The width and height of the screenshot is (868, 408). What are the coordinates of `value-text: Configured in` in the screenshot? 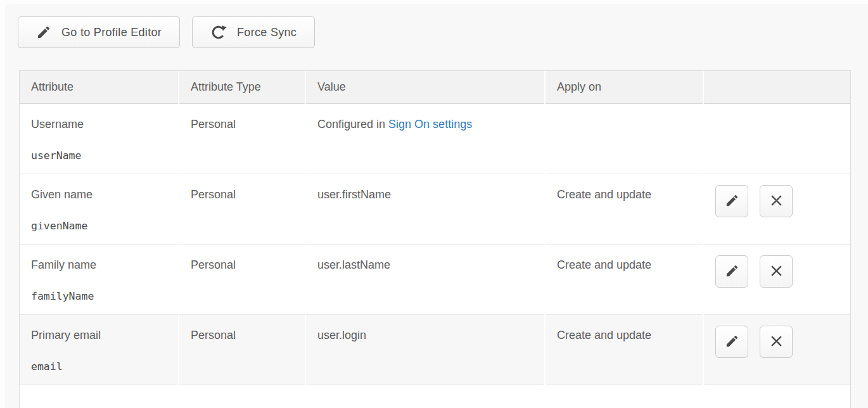 It's located at (353, 124).